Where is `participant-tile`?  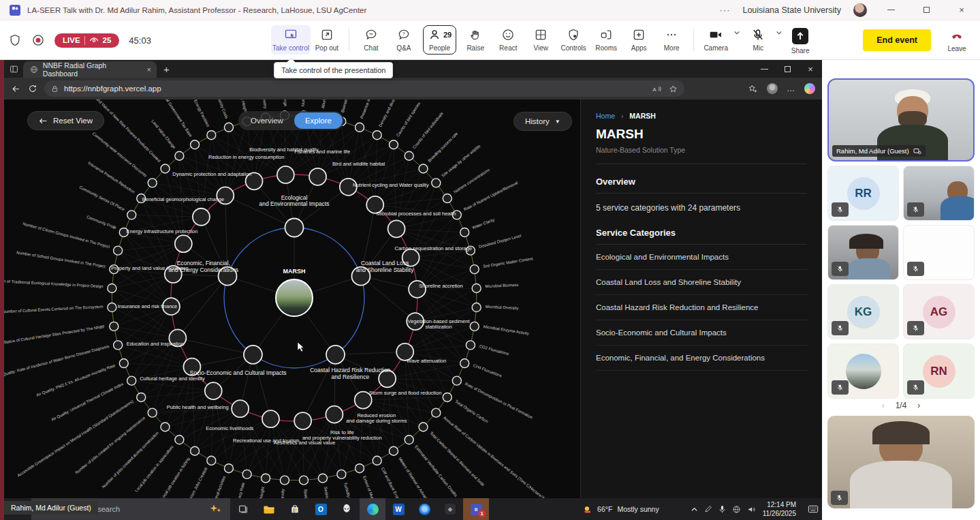
participant-tile is located at coordinates (938, 252).